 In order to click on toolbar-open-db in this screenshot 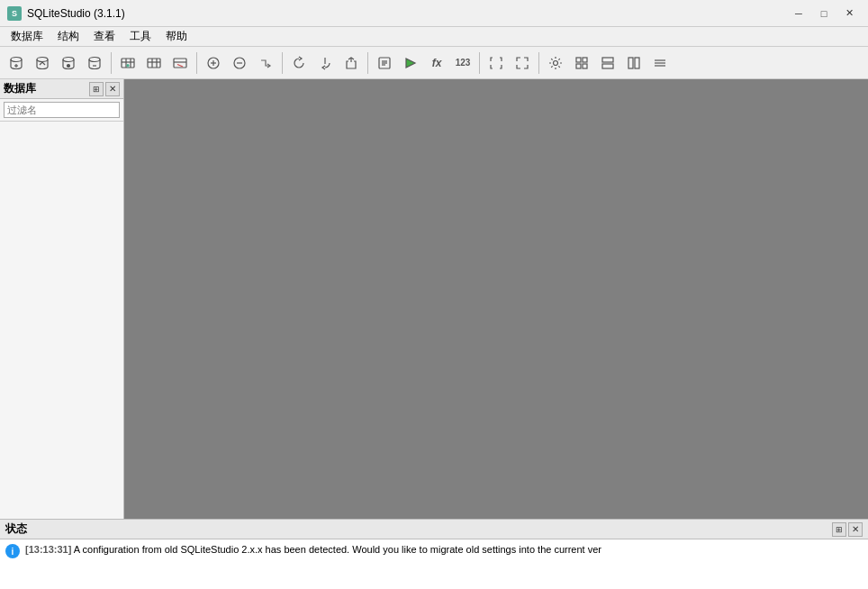, I will do `click(42, 63)`.